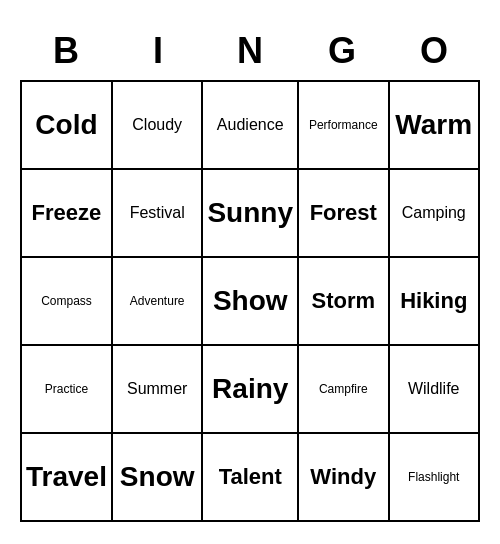 This screenshot has width=500, height=544. Describe the element at coordinates (251, 302) in the screenshot. I see `bingo-cell: Show` at that location.